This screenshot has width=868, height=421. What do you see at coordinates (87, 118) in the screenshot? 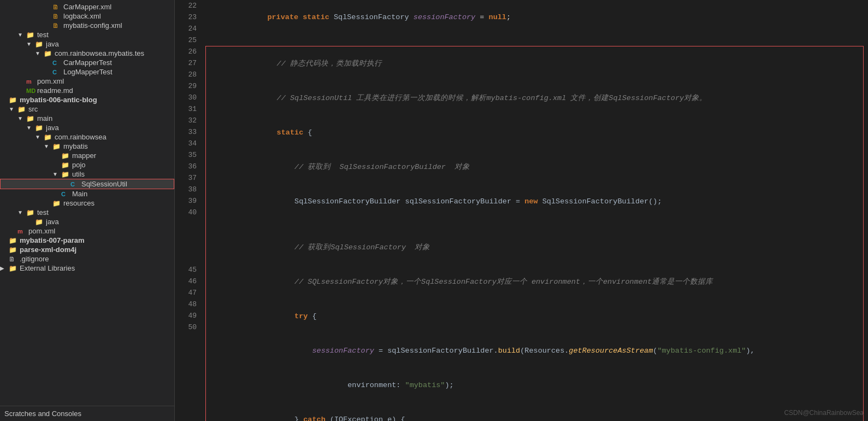
I see `tree-item-main: ▼ 📁 main` at bounding box center [87, 118].